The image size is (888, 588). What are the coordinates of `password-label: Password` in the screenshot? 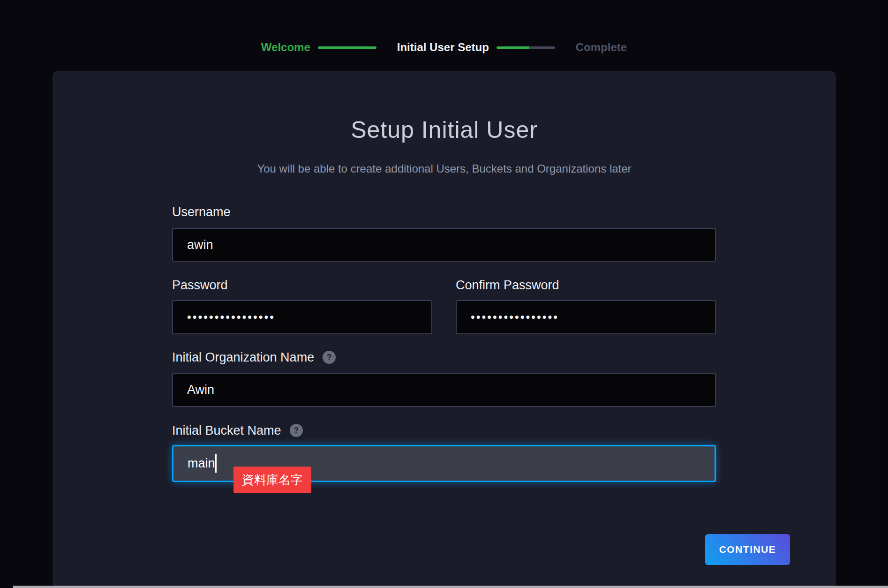 It's located at (200, 285).